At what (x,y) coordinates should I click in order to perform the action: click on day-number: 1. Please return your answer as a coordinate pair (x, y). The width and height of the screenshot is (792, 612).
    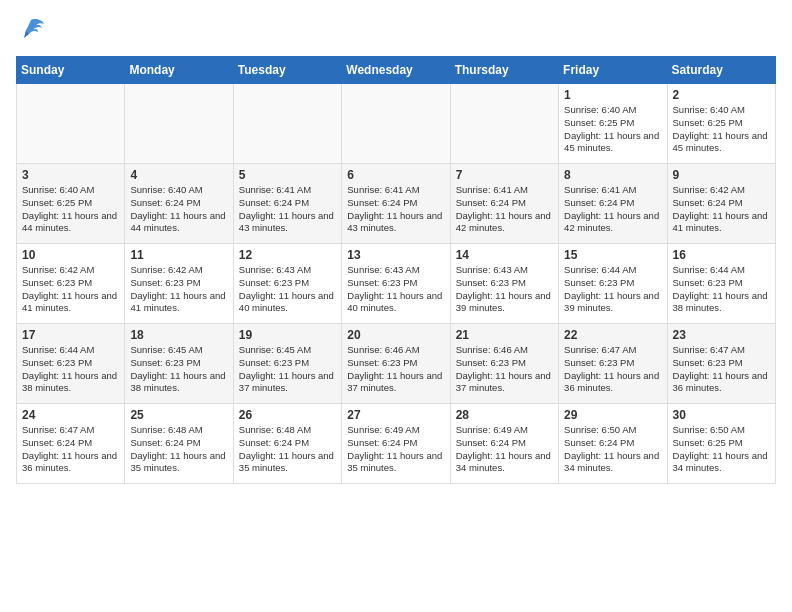
    Looking at the image, I should click on (612, 95).